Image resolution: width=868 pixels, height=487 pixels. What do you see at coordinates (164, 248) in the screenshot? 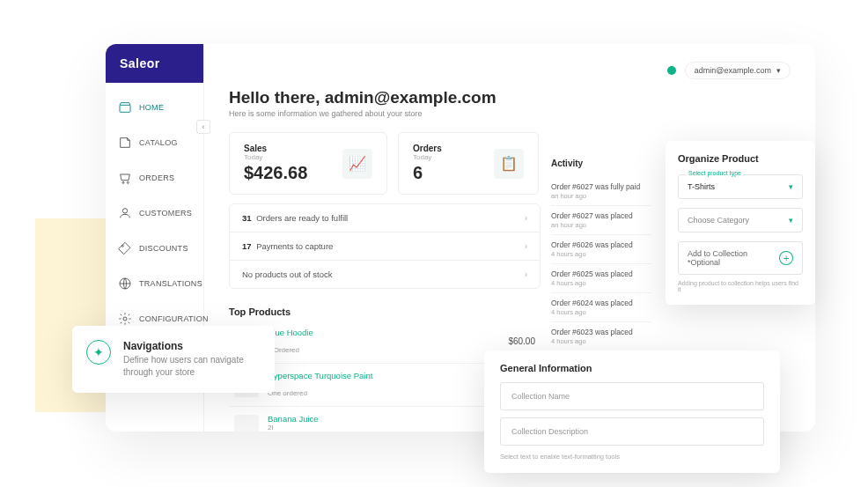
I see `nav-label: DISCOUNTS` at bounding box center [164, 248].